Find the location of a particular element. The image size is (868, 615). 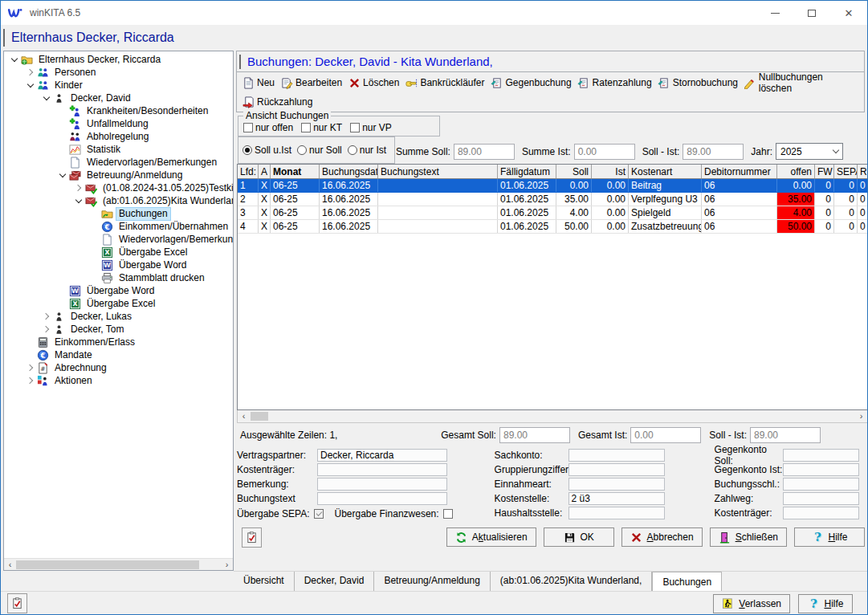

close-button: ✕ is located at coordinates (849, 13).